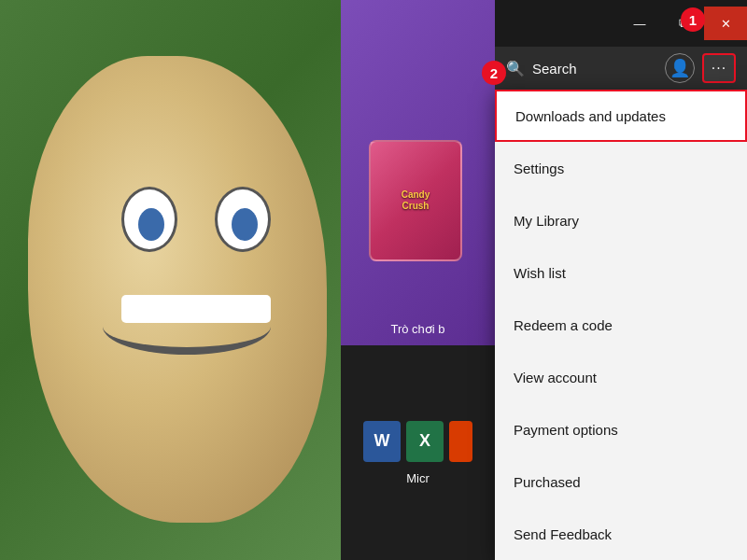 Image resolution: width=747 pixels, height=560 pixels. I want to click on char-pupil-left, so click(151, 224).